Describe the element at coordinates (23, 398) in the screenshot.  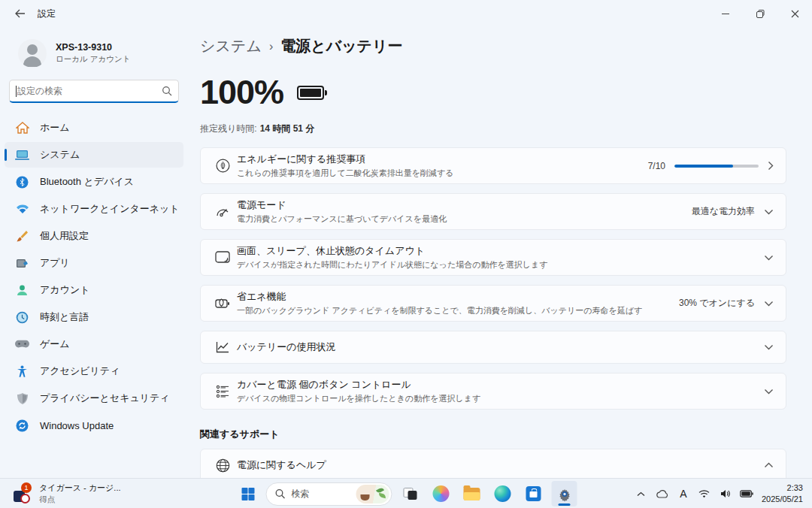
I see `shield-icon` at that location.